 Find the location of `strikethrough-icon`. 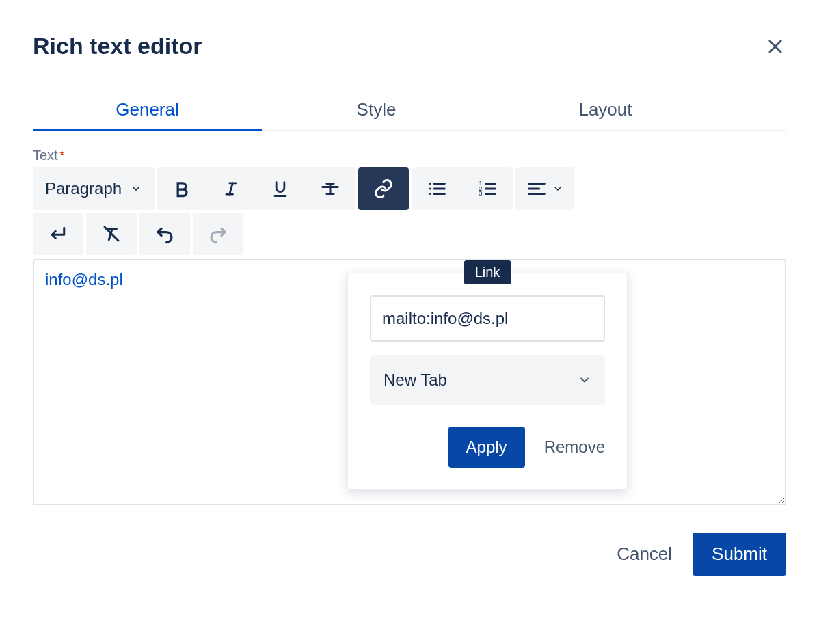

strikethrough-icon is located at coordinates (330, 189).